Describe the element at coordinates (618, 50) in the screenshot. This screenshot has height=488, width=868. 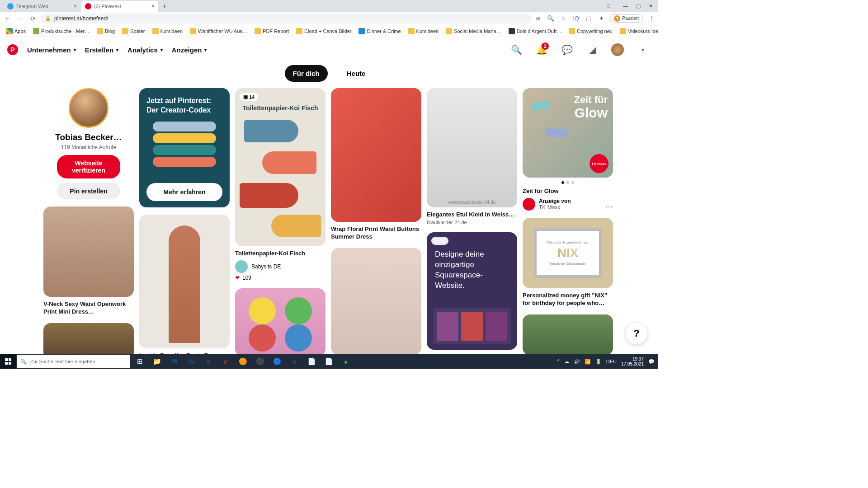
I see `profile-avatar` at that location.